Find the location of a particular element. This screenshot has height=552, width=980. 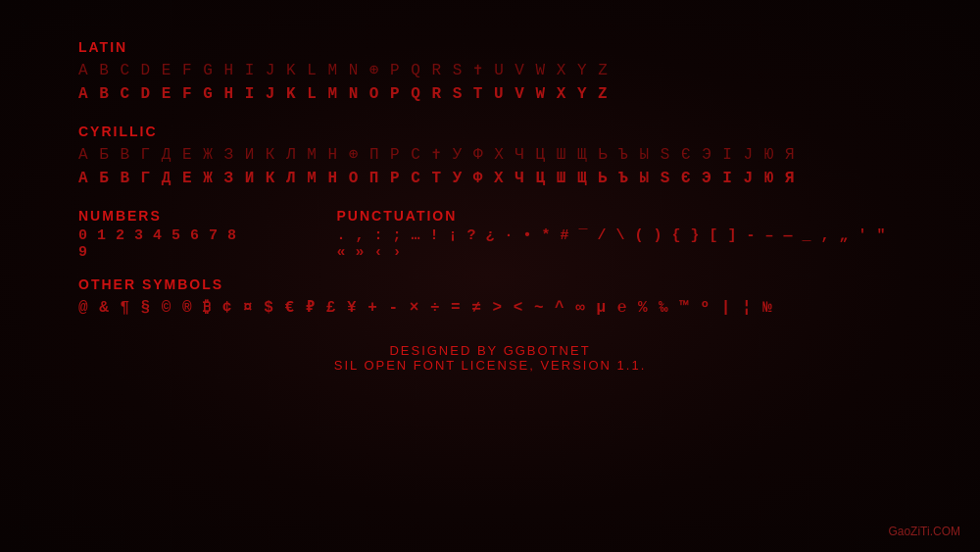

footer: DESIGNED BY GGBOTNET SIL OPEN FONT LICEN… is located at coordinates (490, 358).